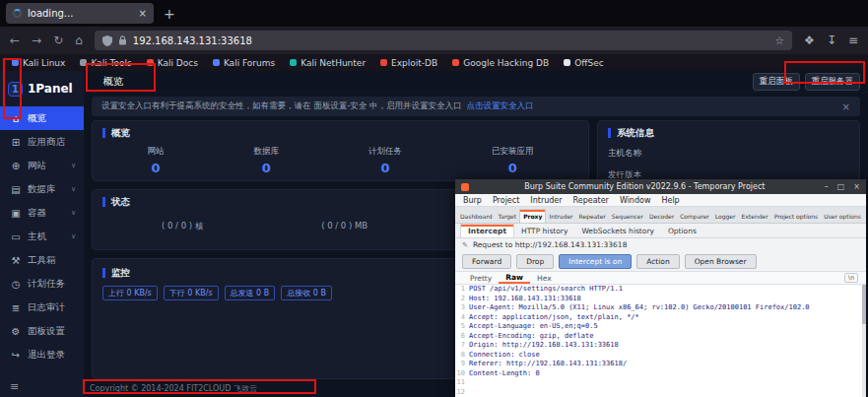 The height and width of the screenshot is (397, 868). Describe the element at coordinates (173, 388) in the screenshot. I see `copyright-text: Copyright © 2014-2024 FIT2CLOUD 飞致云` at that location.